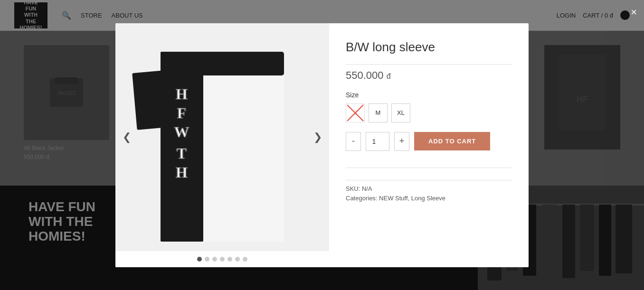 The image size is (644, 290). I want to click on product-meta: SKU: N/A Categories: NEW Stuff, Long Sle…, so click(429, 186).